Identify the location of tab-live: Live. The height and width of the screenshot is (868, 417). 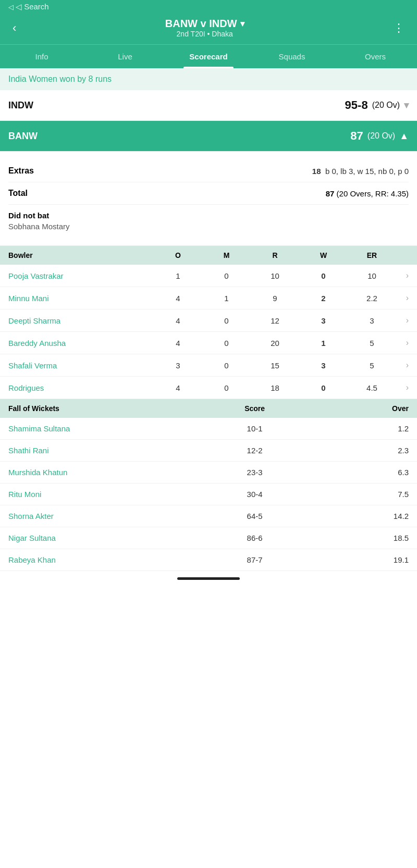
(125, 56).